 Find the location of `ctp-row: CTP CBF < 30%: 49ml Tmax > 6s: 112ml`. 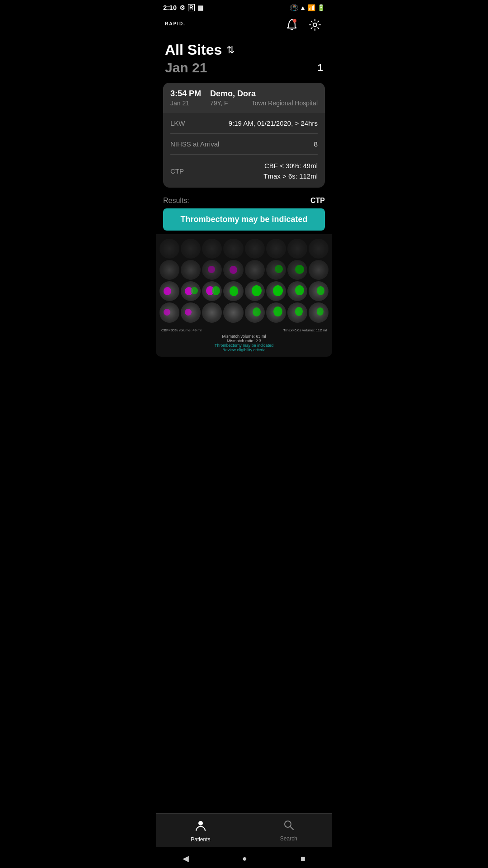

ctp-row: CTP CBF < 30%: 49ml Tmax > 6s: 112ml is located at coordinates (244, 171).